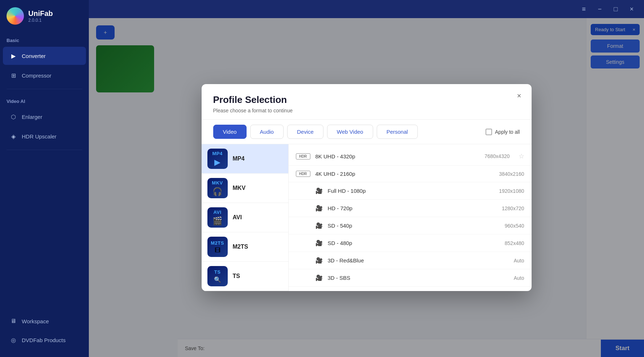  I want to click on format-icon-mp4: MP4 ▶, so click(218, 159).